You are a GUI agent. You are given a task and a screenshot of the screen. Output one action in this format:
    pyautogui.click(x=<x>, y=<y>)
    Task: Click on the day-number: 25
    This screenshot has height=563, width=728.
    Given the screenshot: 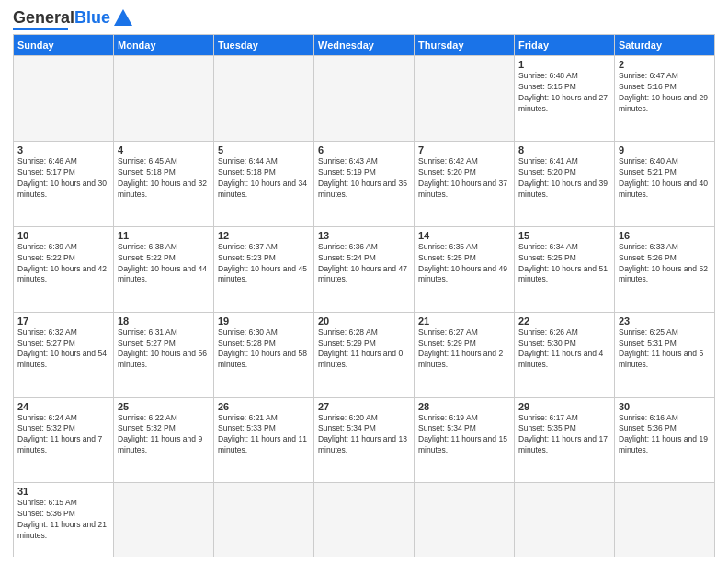 What is the action you would take?
    pyautogui.click(x=164, y=407)
    